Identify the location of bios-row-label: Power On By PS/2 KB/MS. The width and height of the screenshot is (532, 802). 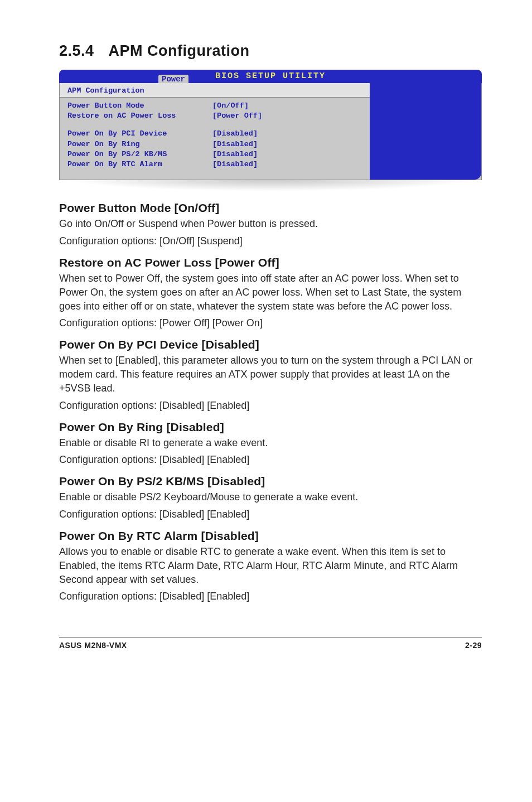
(140, 154).